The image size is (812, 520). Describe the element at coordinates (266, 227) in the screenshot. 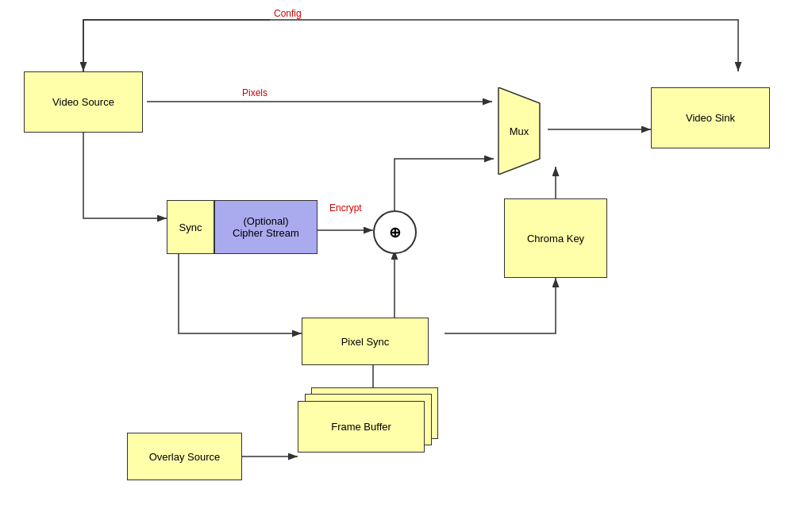

I see `cipher-block: (Optional) Cipher Stream` at that location.